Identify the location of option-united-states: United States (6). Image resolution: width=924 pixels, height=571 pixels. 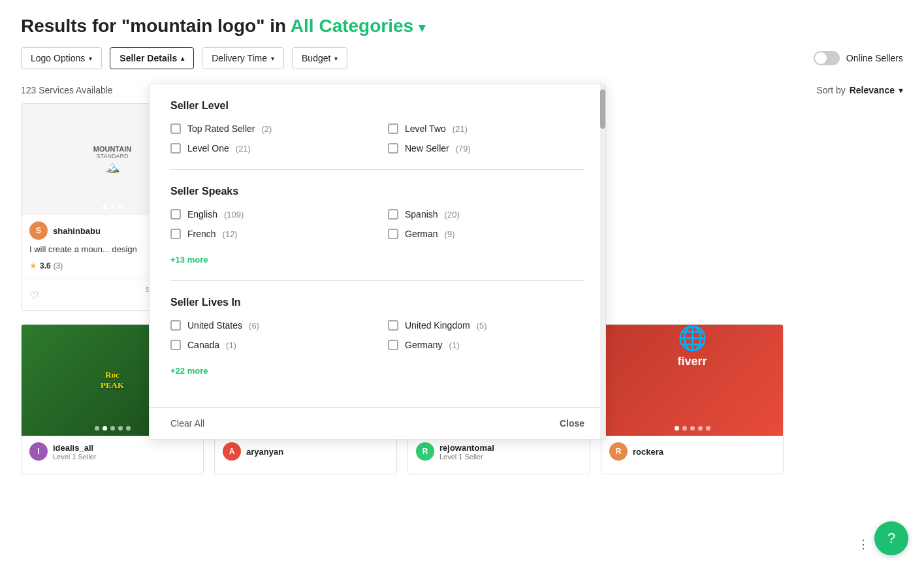
(269, 325).